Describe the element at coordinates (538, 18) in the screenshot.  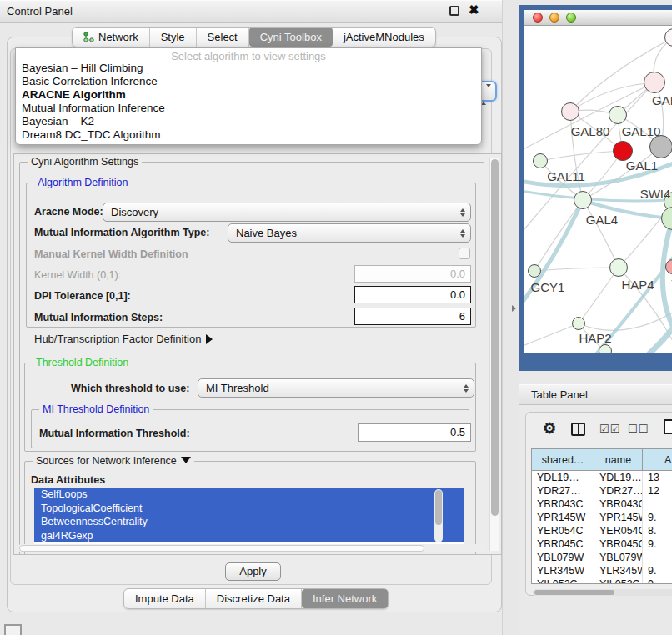
I see `close-window-icon` at that location.